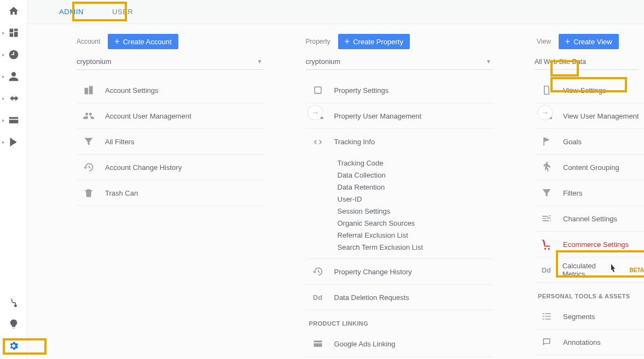  Describe the element at coordinates (400, 142) in the screenshot. I see `tracking-info: Tracking Info` at that location.